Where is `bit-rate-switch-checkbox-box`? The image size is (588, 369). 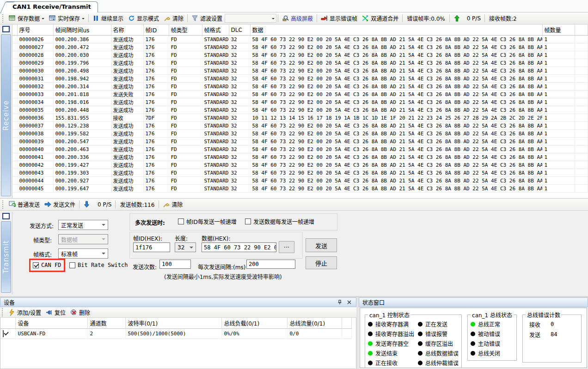
bit-rate-switch-checkbox-box is located at coordinates (72, 265).